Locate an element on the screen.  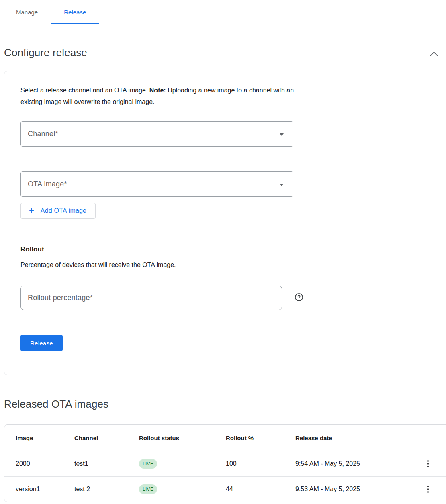
cell-rollout-percent: 100 is located at coordinates (260, 464).